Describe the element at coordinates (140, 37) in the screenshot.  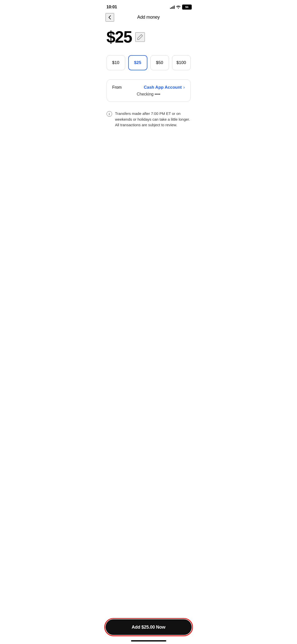
I see `pencil-icon` at that location.